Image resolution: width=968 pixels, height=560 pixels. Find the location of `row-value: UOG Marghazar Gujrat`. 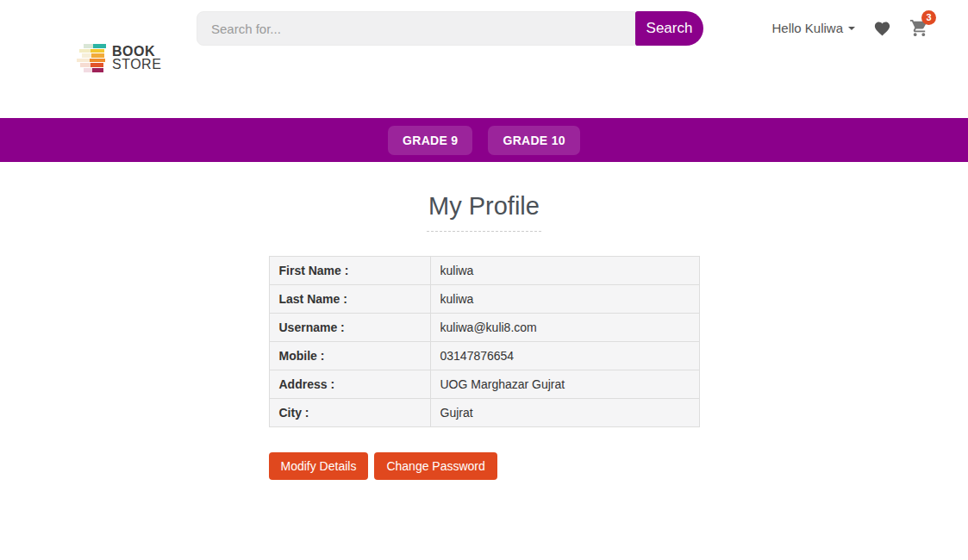

row-value: UOG Marghazar Gujrat is located at coordinates (565, 384).